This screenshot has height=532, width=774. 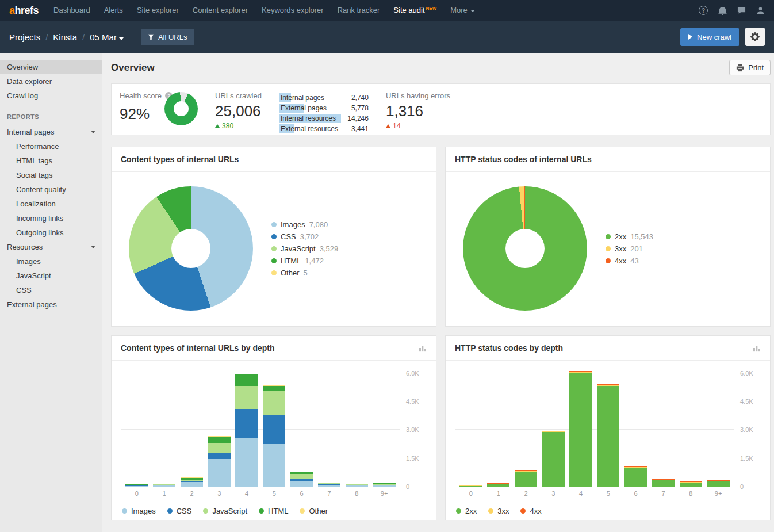 I want to click on sidebar-item-images: Images, so click(x=51, y=261).